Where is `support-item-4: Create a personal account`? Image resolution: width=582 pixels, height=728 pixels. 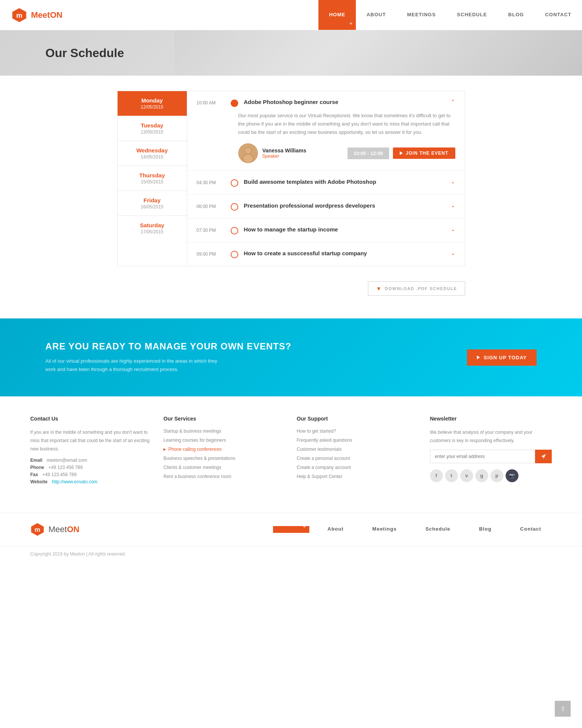
support-item-4: Create a personal account is located at coordinates (358, 458).